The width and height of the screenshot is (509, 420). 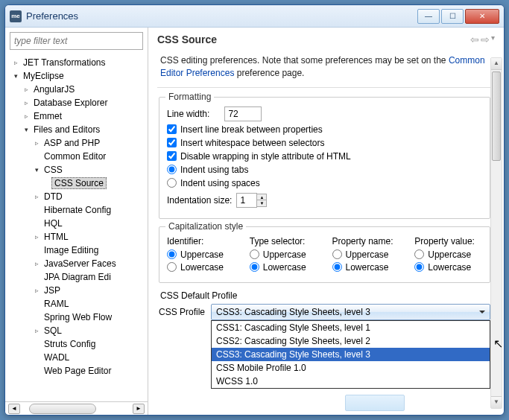 What do you see at coordinates (76, 170) in the screenshot?
I see `tree-item: ▾CSS` at bounding box center [76, 170].